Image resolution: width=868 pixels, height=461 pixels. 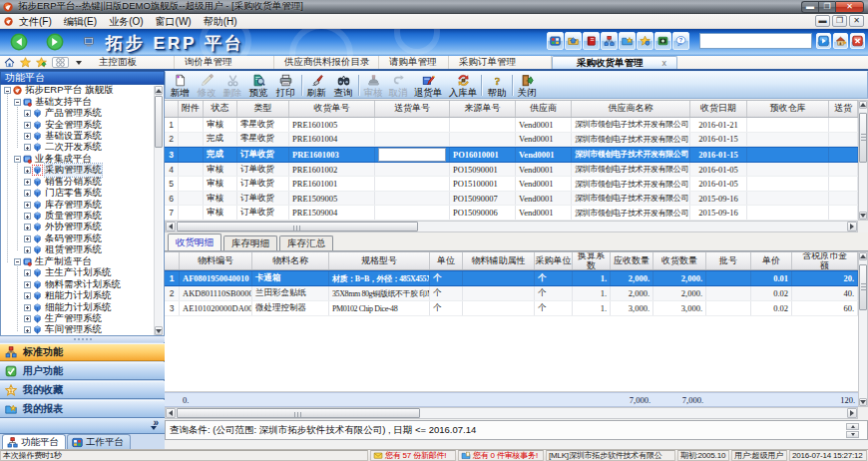 What do you see at coordinates (511, 126) in the screenshot?
I see `grid-row-1: 1审核零星收货PRE1601005Vend0001深圳市领创电子技术开发有限公司…` at bounding box center [511, 126].